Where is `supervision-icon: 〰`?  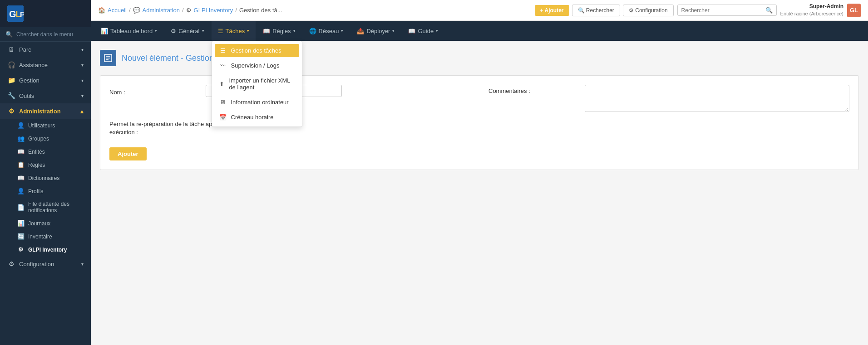
supervision-icon: 〰 is located at coordinates (223, 65).